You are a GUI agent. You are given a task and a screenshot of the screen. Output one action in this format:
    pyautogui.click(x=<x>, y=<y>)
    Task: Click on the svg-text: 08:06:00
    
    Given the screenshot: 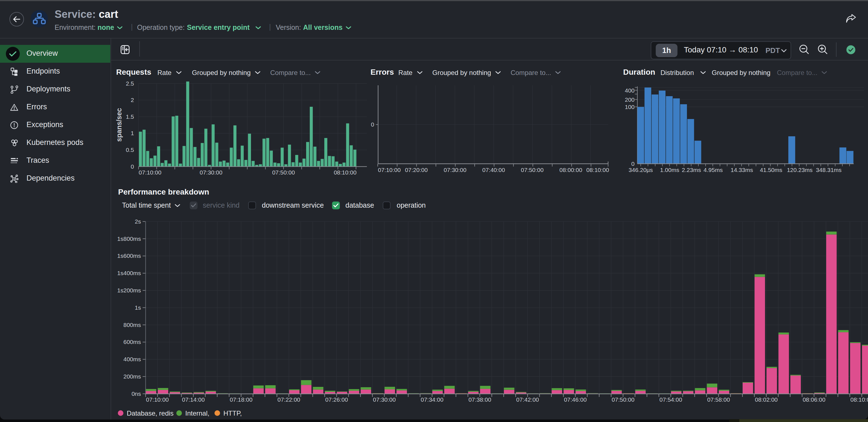 What is the action you would take?
    pyautogui.click(x=814, y=400)
    